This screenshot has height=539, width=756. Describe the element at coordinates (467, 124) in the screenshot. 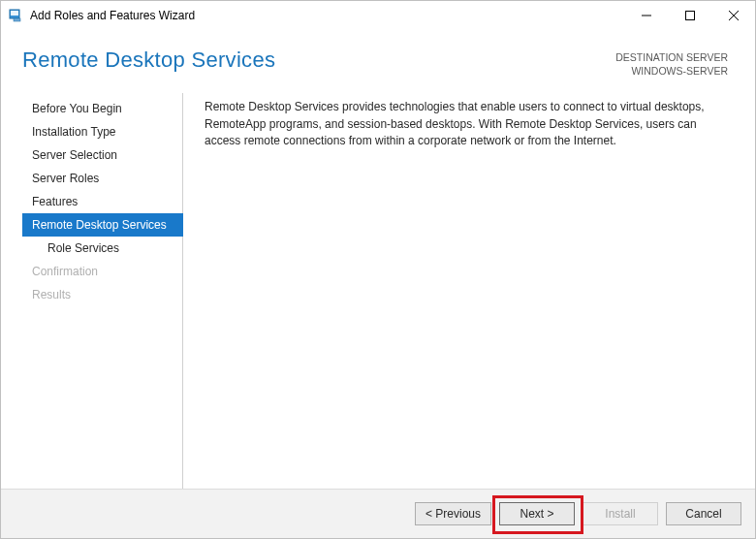

I see `description-text: Remote Desktop Services provides technol…` at that location.